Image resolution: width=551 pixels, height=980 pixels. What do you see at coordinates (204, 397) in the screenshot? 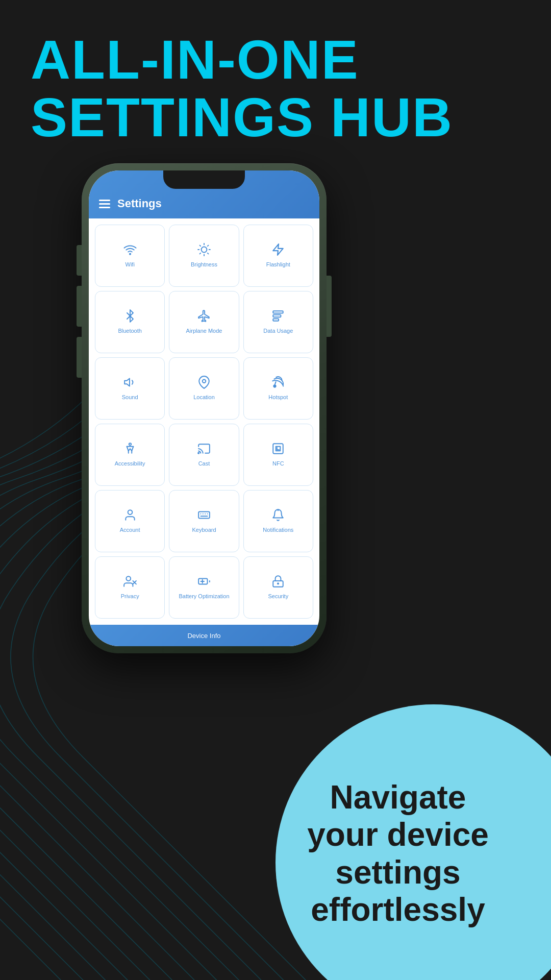
I see `location-label: Location` at bounding box center [204, 397].